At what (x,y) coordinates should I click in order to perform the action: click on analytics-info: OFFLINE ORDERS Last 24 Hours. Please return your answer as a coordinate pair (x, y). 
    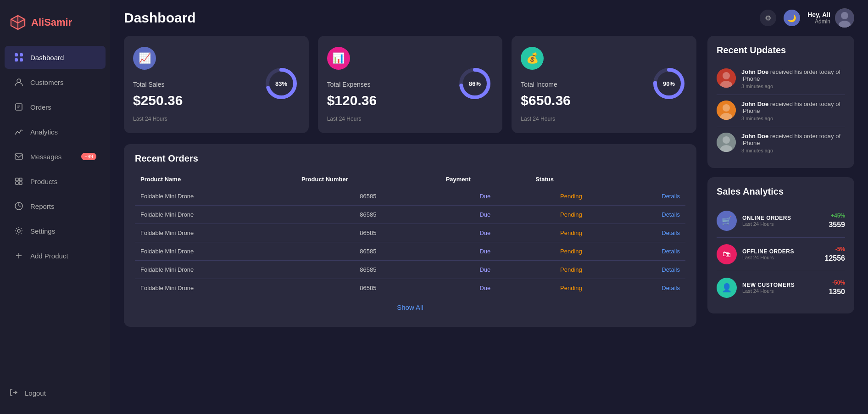
    Looking at the image, I should click on (781, 254).